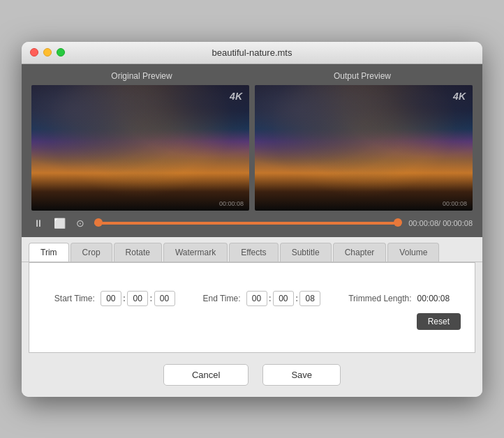  Describe the element at coordinates (306, 252) in the screenshot. I see `tab-subtitle: Subtitle` at that location.